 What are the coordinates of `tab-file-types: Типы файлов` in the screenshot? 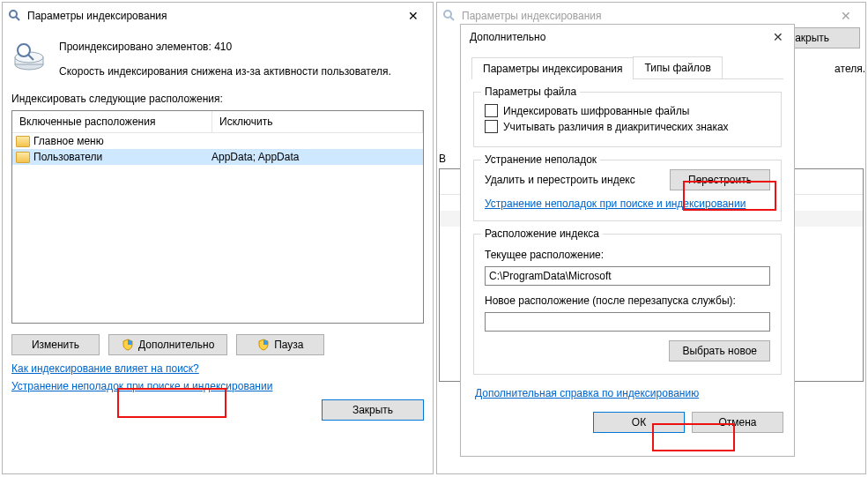 It's located at (677, 67).